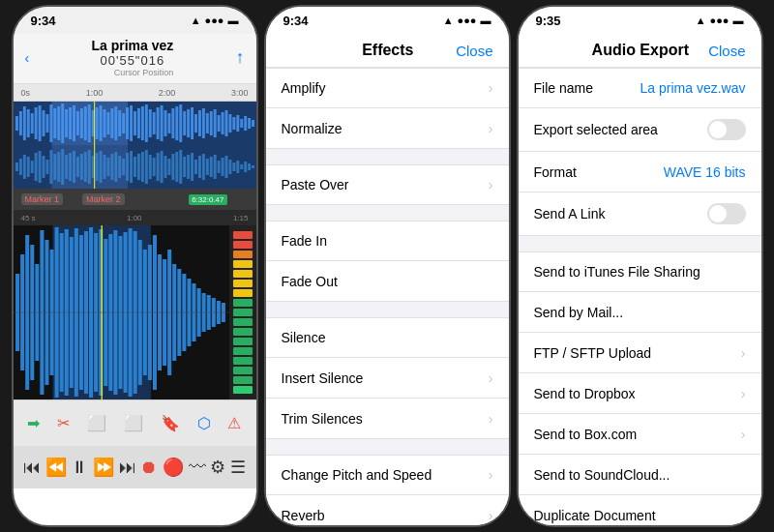 The width and height of the screenshot is (774, 532). I want to click on effect-fade-out: Fade Out, so click(387, 281).